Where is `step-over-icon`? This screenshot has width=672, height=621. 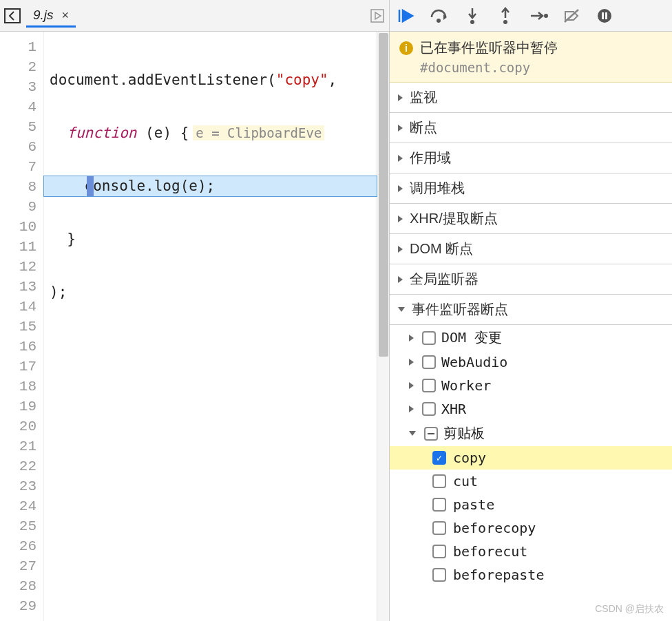
step-over-icon is located at coordinates (439, 16).